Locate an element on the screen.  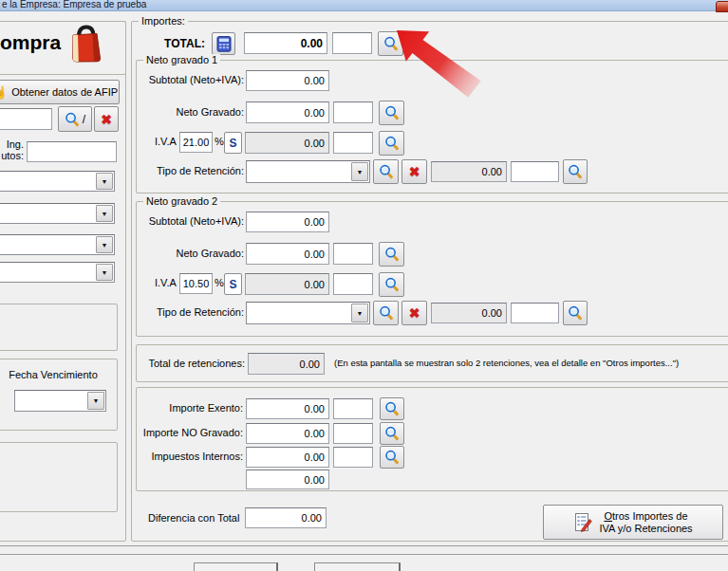
retenciones-note: (En esta pantalla se muestran solo 2 ret… is located at coordinates (507, 362).